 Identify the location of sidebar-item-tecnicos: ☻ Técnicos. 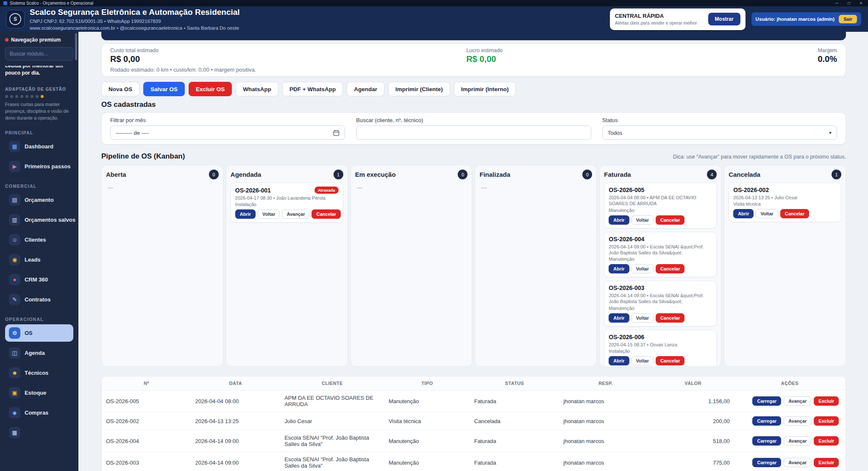
(39, 373).